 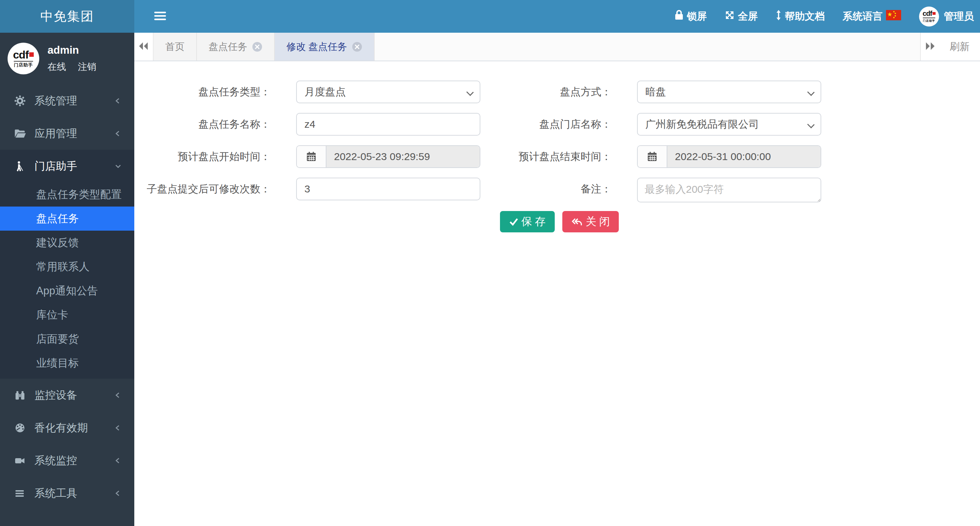 I want to click on user-role-label: 管理员, so click(x=959, y=17).